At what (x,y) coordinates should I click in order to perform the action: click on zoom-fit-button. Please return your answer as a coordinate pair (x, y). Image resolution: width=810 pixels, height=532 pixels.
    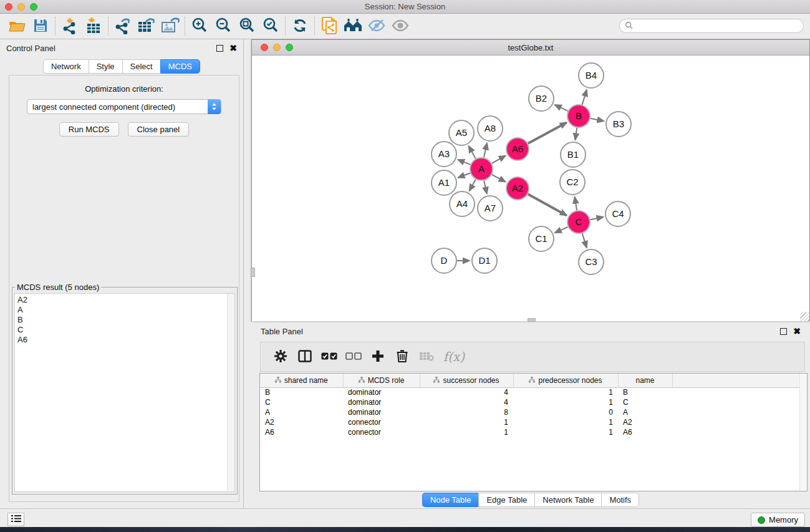
    Looking at the image, I should click on (247, 26).